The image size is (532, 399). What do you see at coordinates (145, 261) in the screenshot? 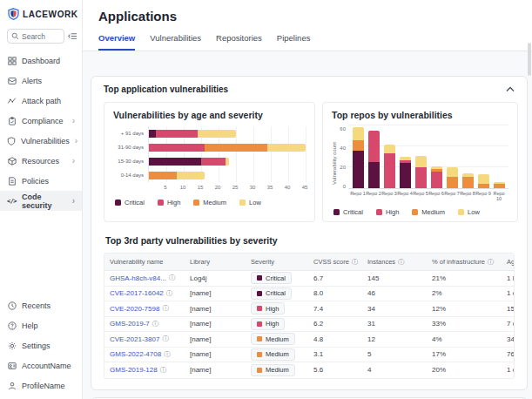
I see `column-header-vulnerability-name: Vulnerability name` at bounding box center [145, 261].